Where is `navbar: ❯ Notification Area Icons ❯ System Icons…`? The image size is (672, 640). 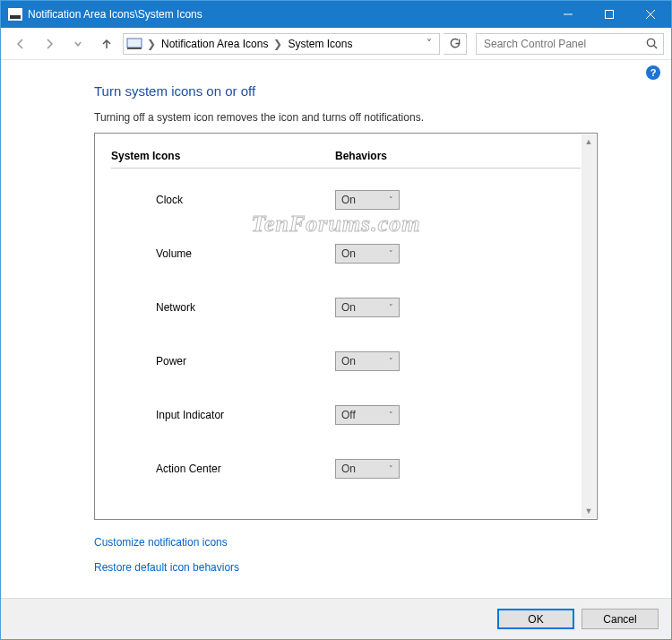 navbar: ❯ Notification Area Icons ❯ System Icons… is located at coordinates (336, 44).